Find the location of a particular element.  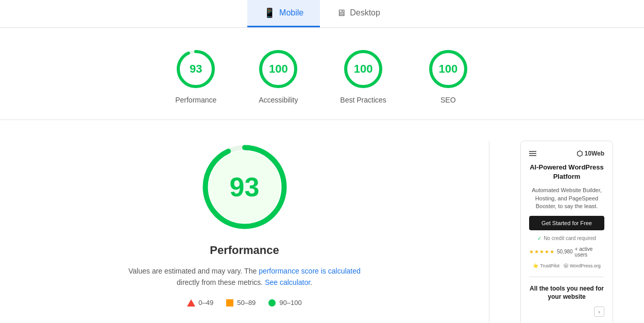

tab-desktop-label: Desktop is located at coordinates (365, 13).